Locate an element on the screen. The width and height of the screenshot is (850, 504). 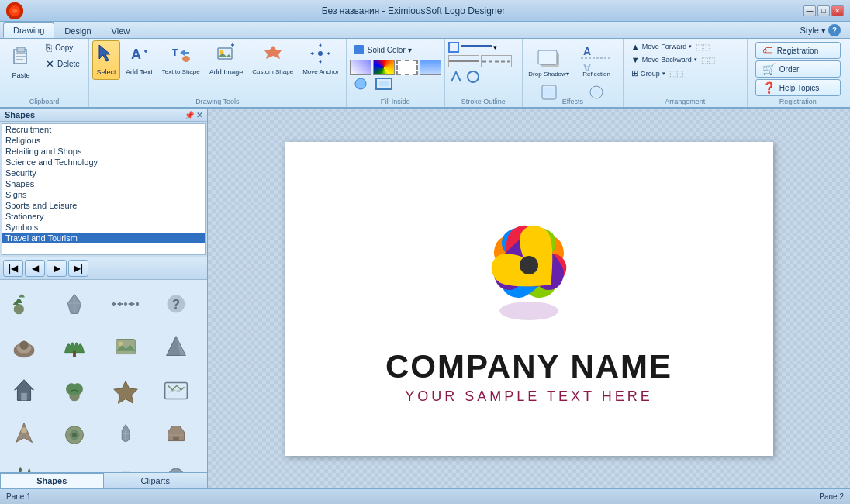
registration-button: 🏷 Registration is located at coordinates (798, 50).